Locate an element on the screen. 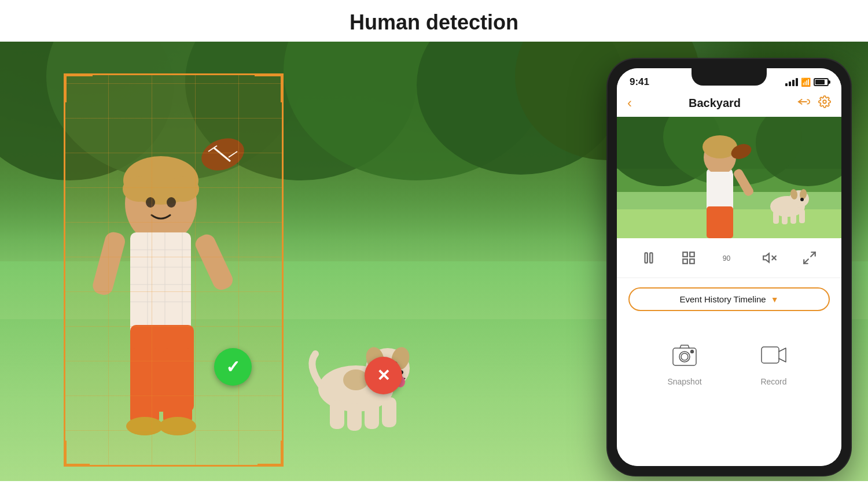 This screenshot has height=488, width=868. record-button: Record is located at coordinates (774, 362).